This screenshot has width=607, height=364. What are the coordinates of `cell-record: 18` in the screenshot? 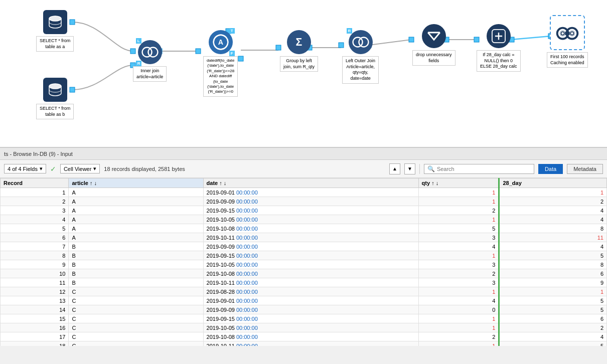 It's located at (35, 344).